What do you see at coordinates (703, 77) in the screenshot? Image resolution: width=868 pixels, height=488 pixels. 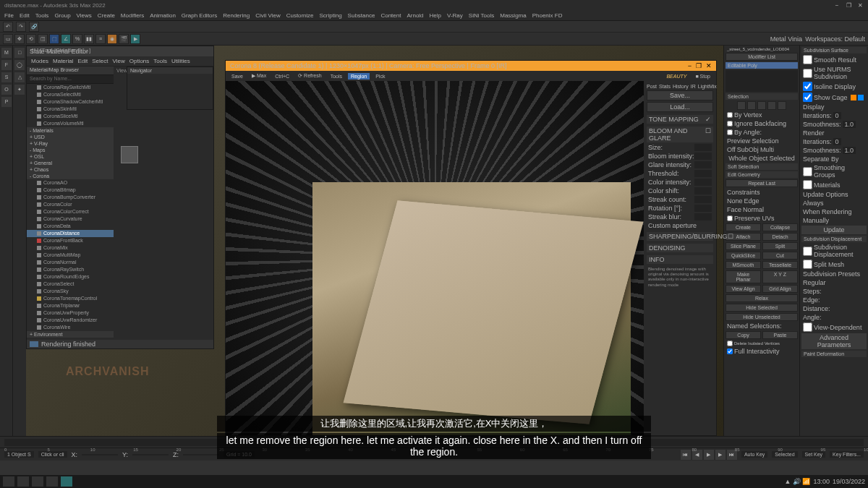 I see `render-stop: ■ Stop` at bounding box center [703, 77].